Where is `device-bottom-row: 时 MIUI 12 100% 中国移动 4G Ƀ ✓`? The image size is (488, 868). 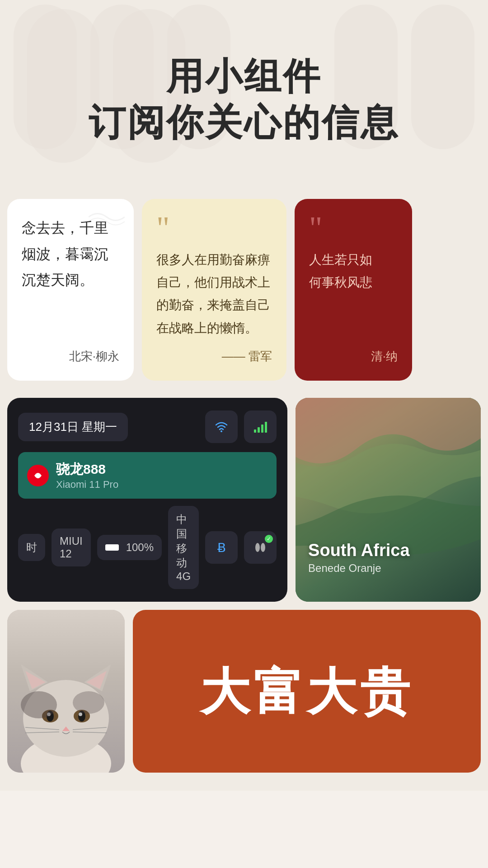 device-bottom-row: 时 MIUI 12 100% 中国移动 4G Ƀ ✓ is located at coordinates (147, 547).